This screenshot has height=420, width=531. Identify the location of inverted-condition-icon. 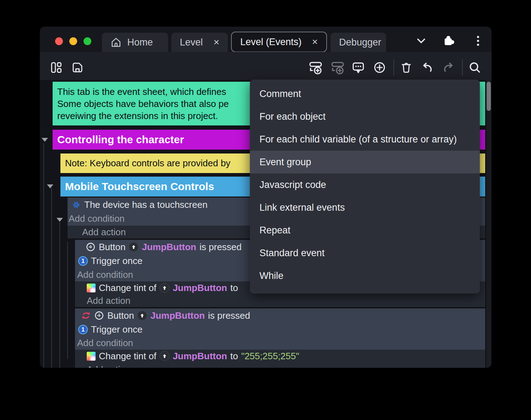
(86, 316).